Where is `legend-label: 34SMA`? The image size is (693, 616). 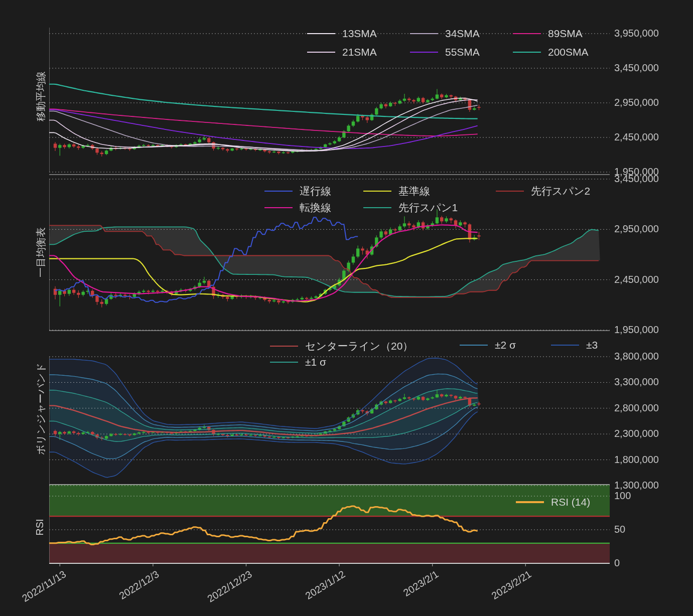 legend-label: 34SMA is located at coordinates (463, 34).